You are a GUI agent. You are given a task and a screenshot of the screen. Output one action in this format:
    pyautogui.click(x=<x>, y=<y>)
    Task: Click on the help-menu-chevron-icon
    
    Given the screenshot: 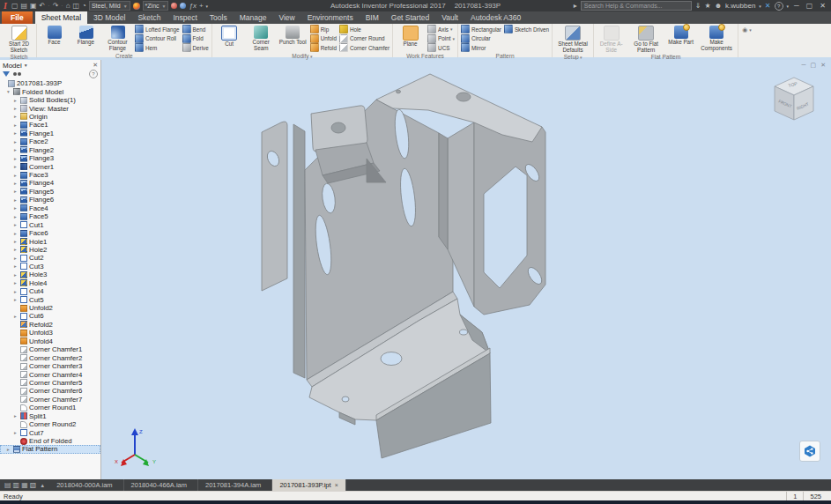 What is the action you would take?
    pyautogui.click(x=788, y=6)
    